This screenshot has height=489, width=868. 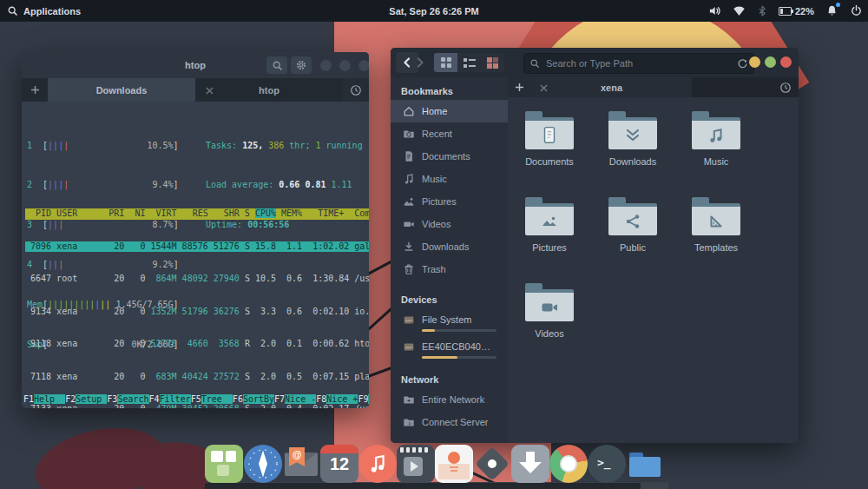 What do you see at coordinates (740, 10) in the screenshot?
I see `wifi-icon` at bounding box center [740, 10].